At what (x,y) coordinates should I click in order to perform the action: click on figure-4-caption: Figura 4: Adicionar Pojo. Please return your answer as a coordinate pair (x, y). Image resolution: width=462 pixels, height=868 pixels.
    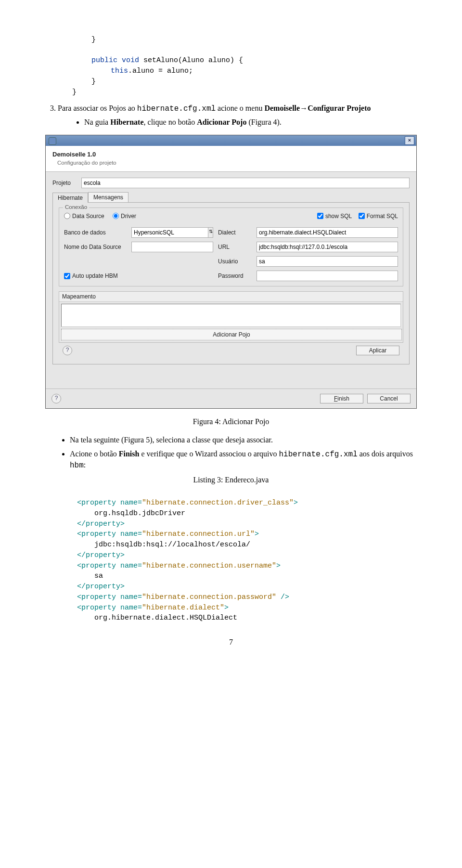
    Looking at the image, I should click on (231, 422).